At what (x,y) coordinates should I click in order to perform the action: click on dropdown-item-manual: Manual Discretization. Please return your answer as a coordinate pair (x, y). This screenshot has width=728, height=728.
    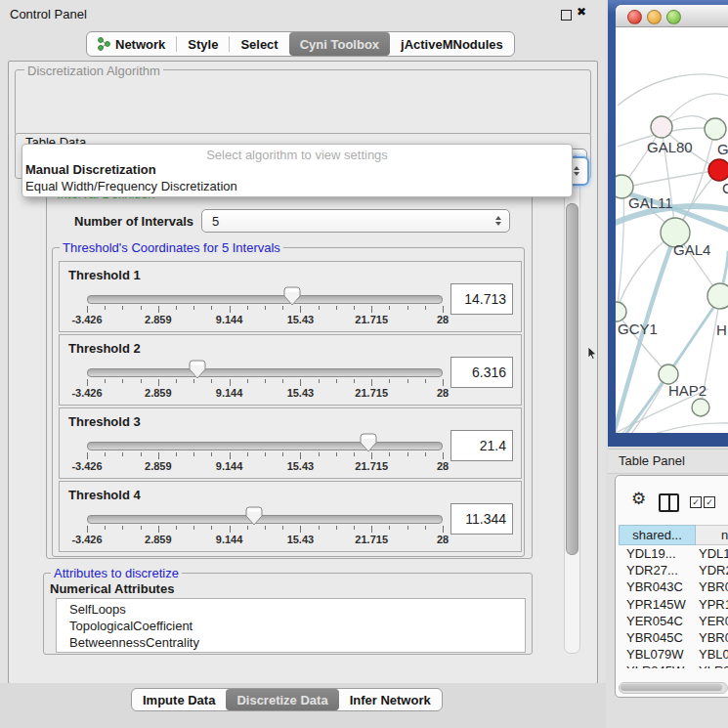
    Looking at the image, I should click on (91, 170).